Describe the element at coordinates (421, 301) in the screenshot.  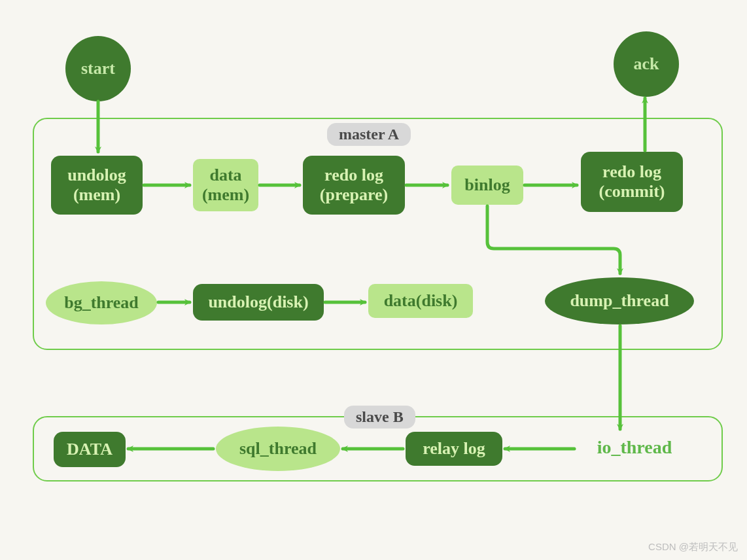
I see `data-disk: data(disk)` at that location.